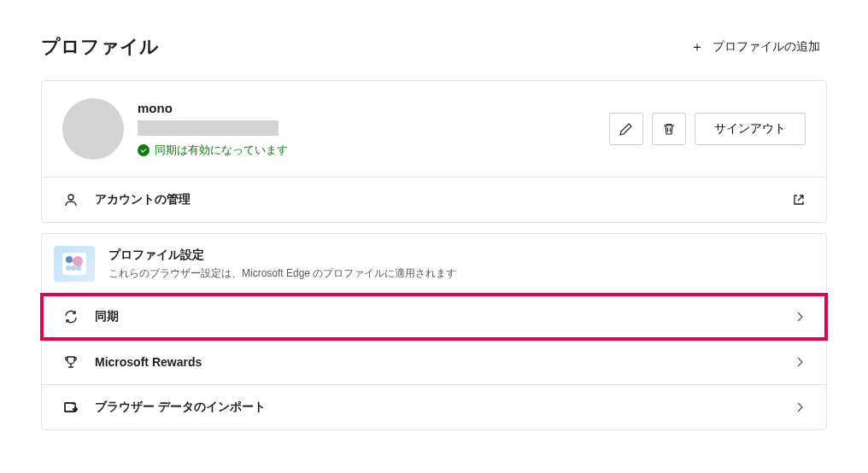 This screenshot has height=473, width=868. I want to click on rewards-row: Microsoft Rewards, so click(434, 362).